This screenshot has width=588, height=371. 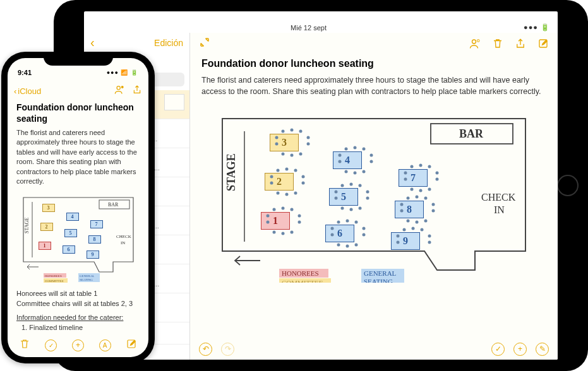 I want to click on back-button: ‹ iCloud, so click(x=28, y=91).